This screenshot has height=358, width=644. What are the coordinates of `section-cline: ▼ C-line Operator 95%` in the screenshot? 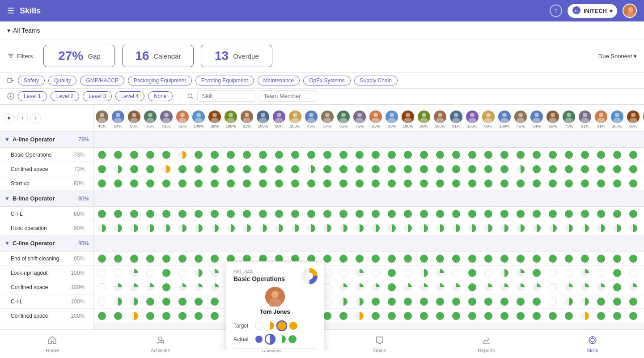 It's located at (47, 243).